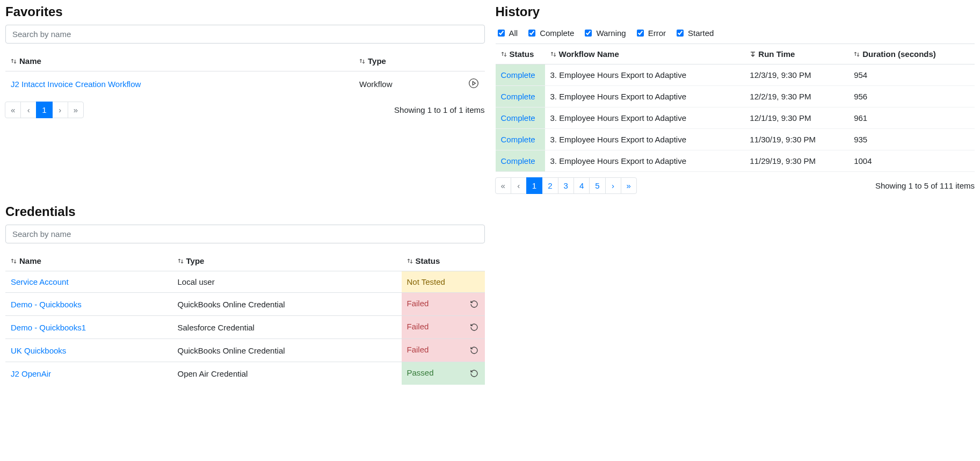 The image size is (980, 461). Describe the element at coordinates (444, 374) in the screenshot. I see `credential-status: Passed` at that location.